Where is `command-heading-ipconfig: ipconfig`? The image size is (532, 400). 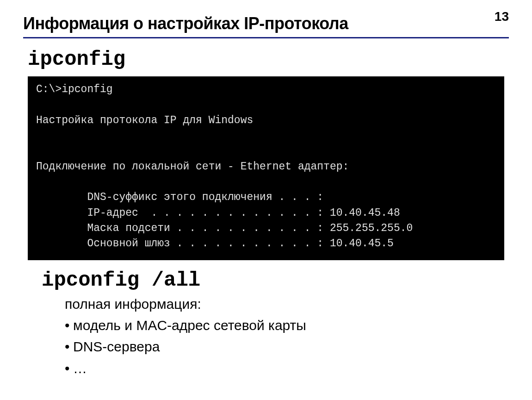
command-heading-ipconfig: ipconfig is located at coordinates (268, 59).